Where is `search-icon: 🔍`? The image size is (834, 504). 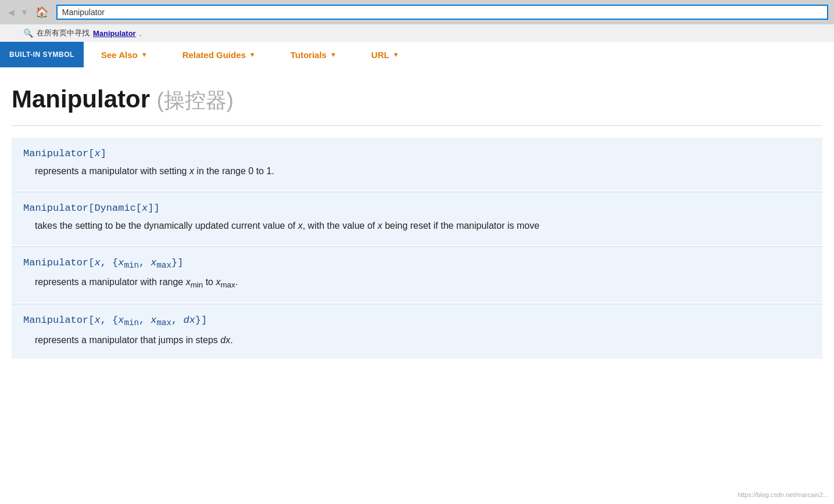
search-icon: 🔍 is located at coordinates (28, 33).